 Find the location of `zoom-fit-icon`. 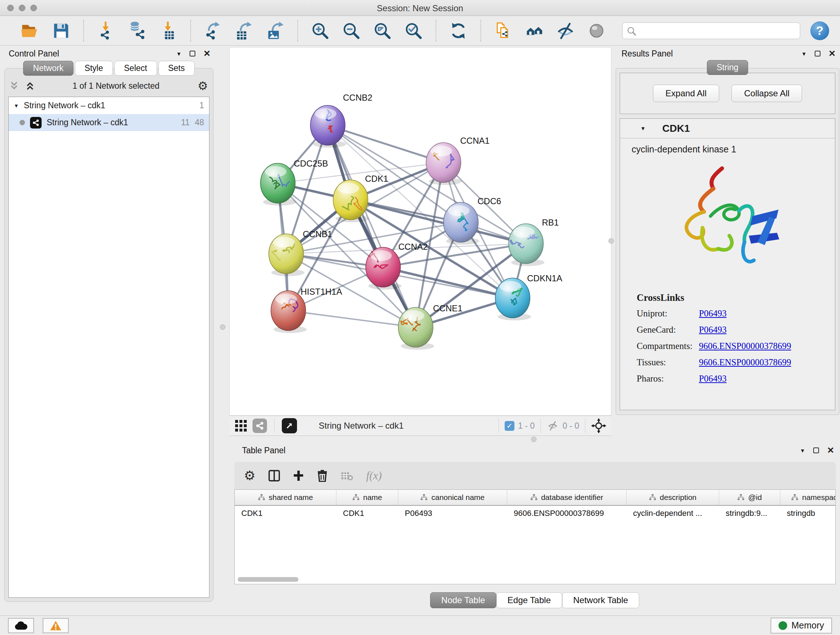

zoom-fit-icon is located at coordinates (382, 31).